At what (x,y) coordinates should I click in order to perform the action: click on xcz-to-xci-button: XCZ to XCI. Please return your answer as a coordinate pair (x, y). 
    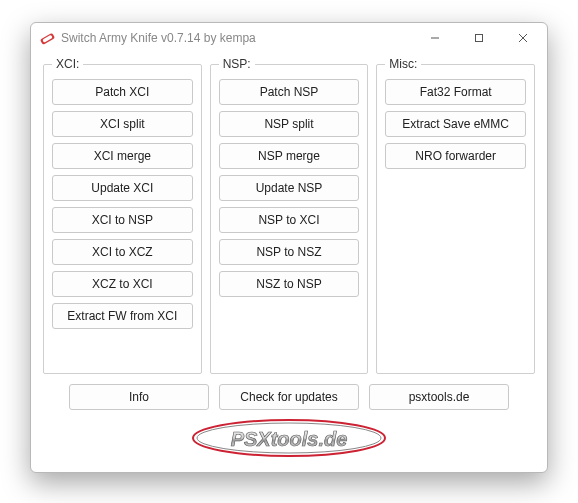
    Looking at the image, I should click on (122, 284).